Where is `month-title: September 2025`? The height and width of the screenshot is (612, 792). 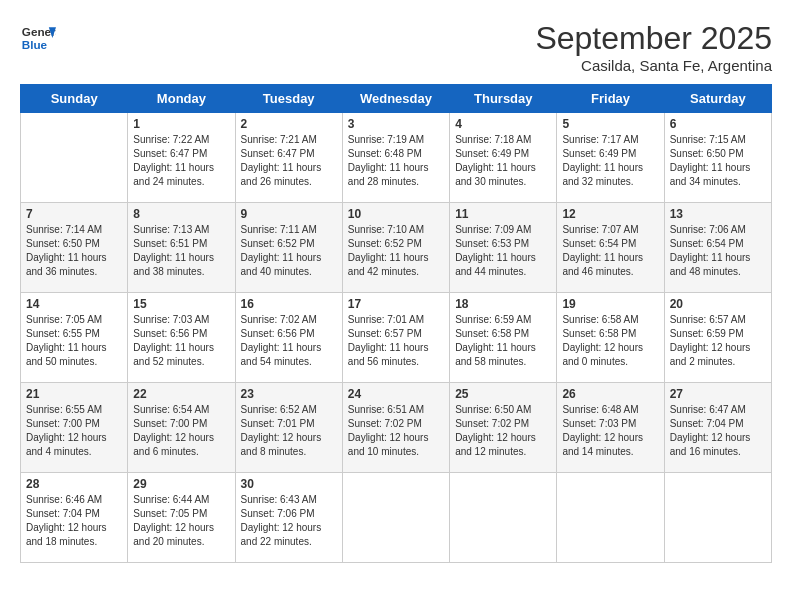
month-title: September 2025 is located at coordinates (654, 38).